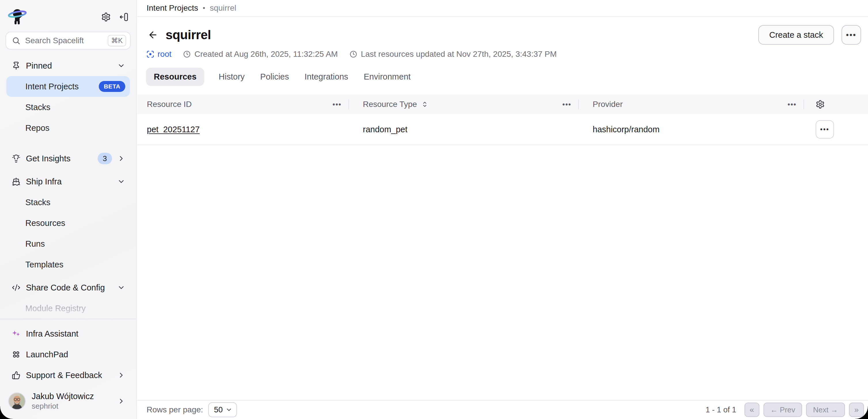 The width and height of the screenshot is (868, 419). I want to click on prev-page-button: ← Prev, so click(783, 410).